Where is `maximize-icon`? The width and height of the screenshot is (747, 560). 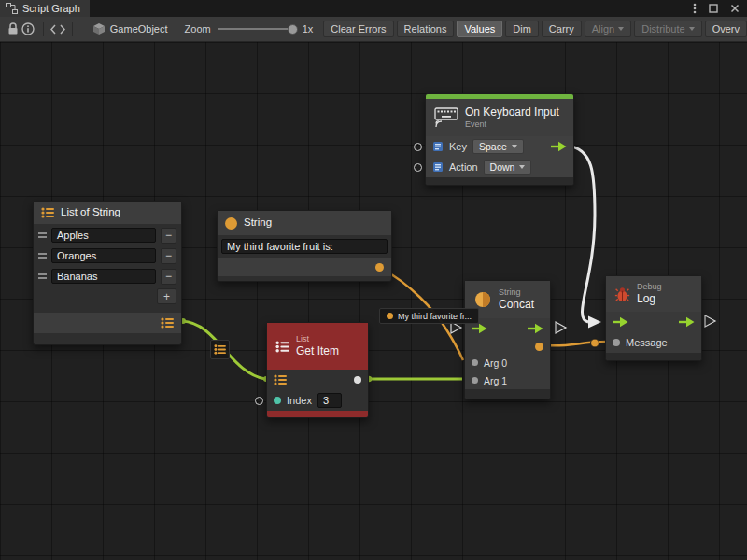 maximize-icon is located at coordinates (713, 8).